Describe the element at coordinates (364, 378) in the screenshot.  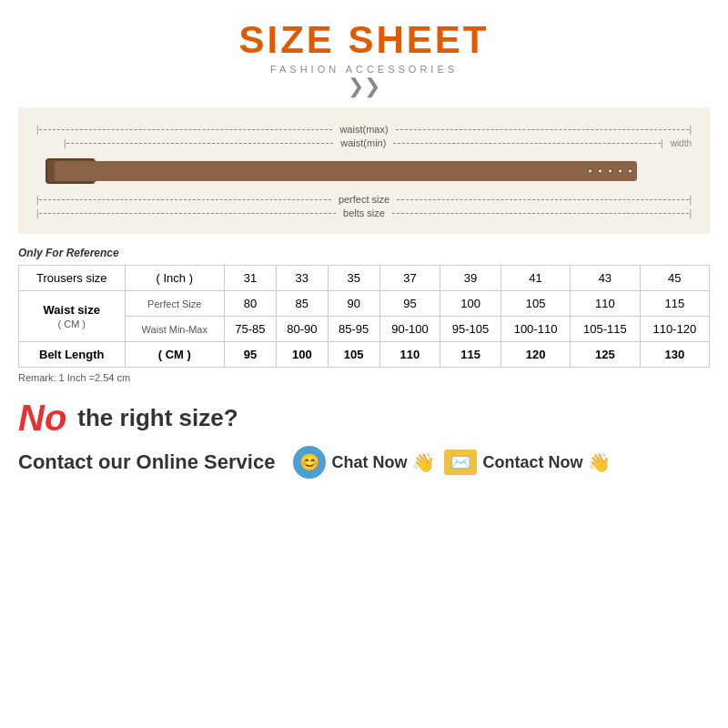
I see `remark-text: Remark: 1 Inch =2.54 cm` at that location.